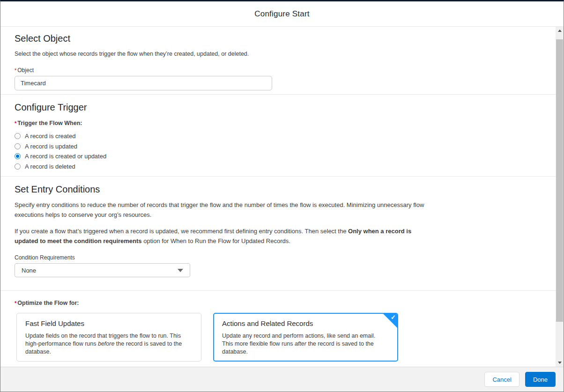  Describe the element at coordinates (143, 83) in the screenshot. I see `object-input` at that location.